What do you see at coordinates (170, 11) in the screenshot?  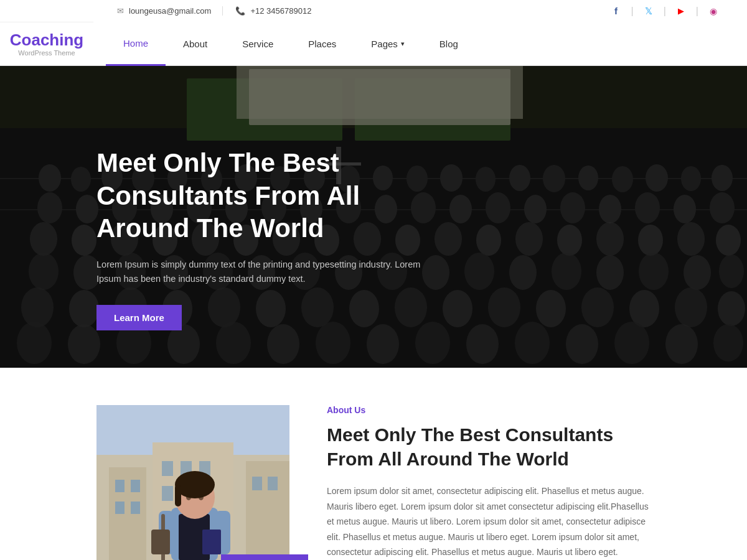 I see `email-address: loungeusa@gmail.com` at bounding box center [170, 11].